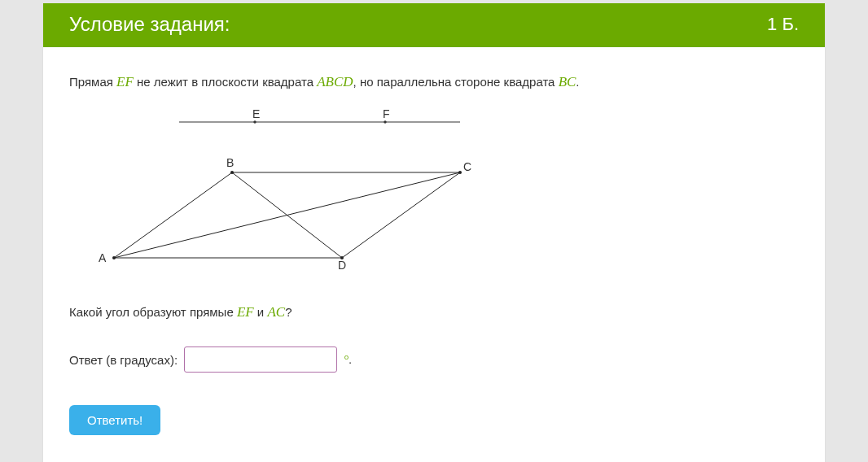 Image resolution: width=868 pixels, height=462 pixels. Describe the element at coordinates (348, 360) in the screenshot. I see `degree-unit: °.` at that location.